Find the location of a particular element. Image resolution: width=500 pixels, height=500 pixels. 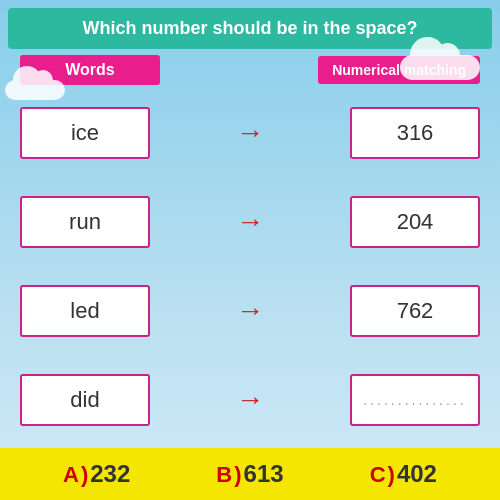

number-box-empty: ............... is located at coordinates (415, 400).